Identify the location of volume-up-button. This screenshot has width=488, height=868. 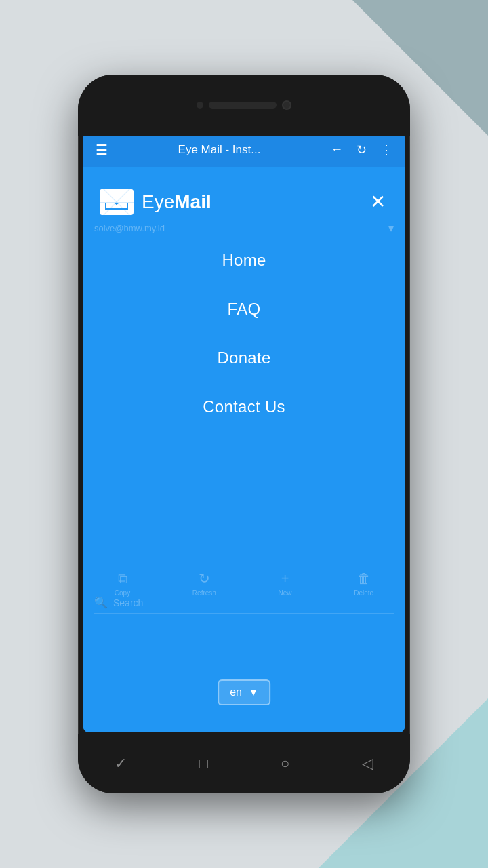
(79, 288).